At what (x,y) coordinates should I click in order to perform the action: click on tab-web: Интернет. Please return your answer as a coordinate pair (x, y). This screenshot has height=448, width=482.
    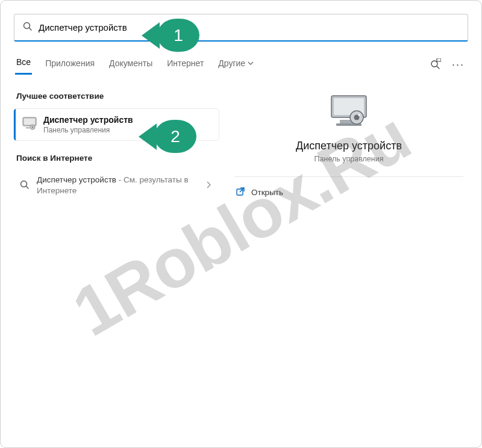
    Looking at the image, I should click on (186, 65).